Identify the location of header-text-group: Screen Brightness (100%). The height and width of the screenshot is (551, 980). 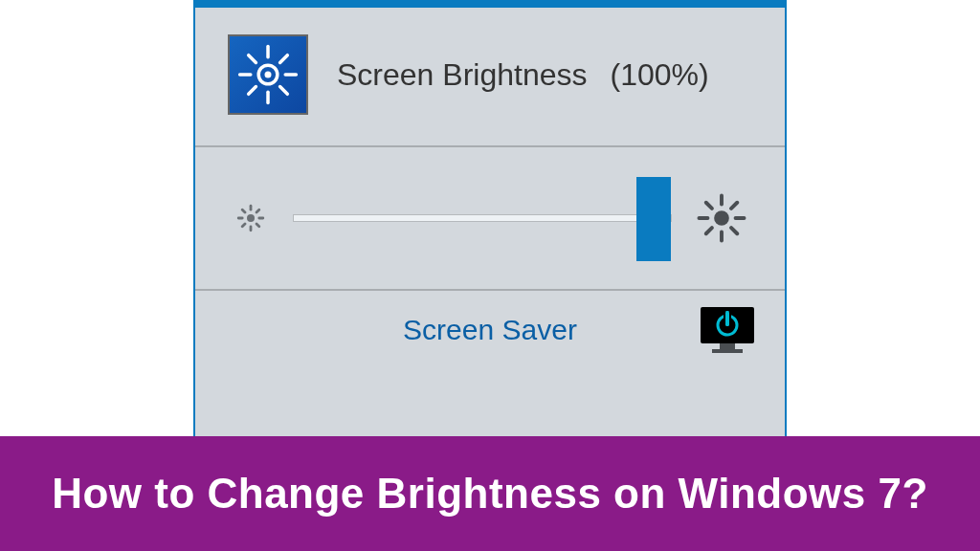
(523, 75).